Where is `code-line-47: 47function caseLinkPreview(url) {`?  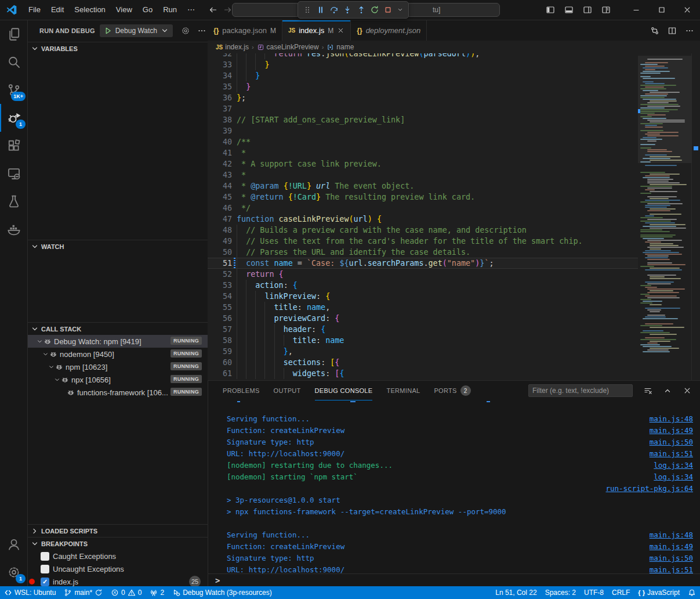 code-line-47: 47function caseLinkPreview(url) { is located at coordinates (423, 219).